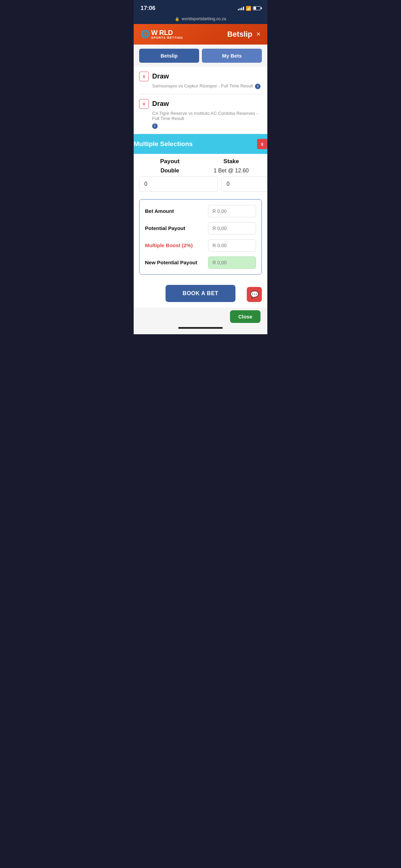 The image size is (401, 868). What do you see at coordinates (165, 228) in the screenshot?
I see `potential-payout-label: Potential Payout` at bounding box center [165, 228].